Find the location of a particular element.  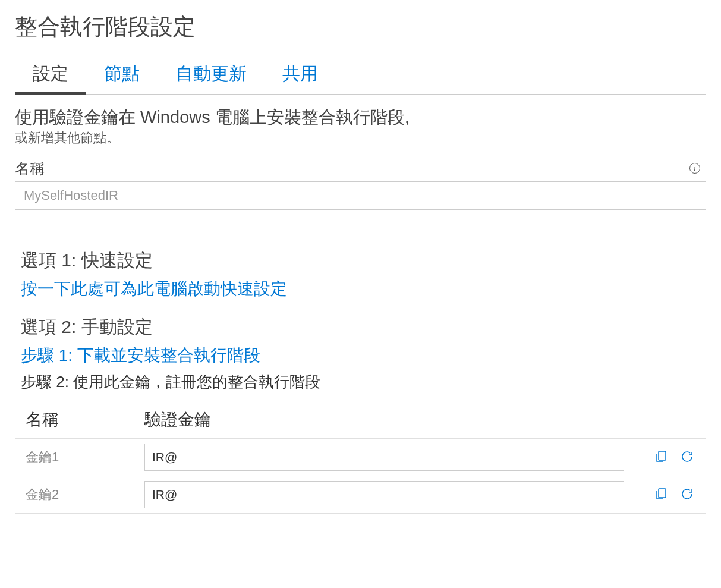

table-row: 金鑰2 is located at coordinates (360, 495).